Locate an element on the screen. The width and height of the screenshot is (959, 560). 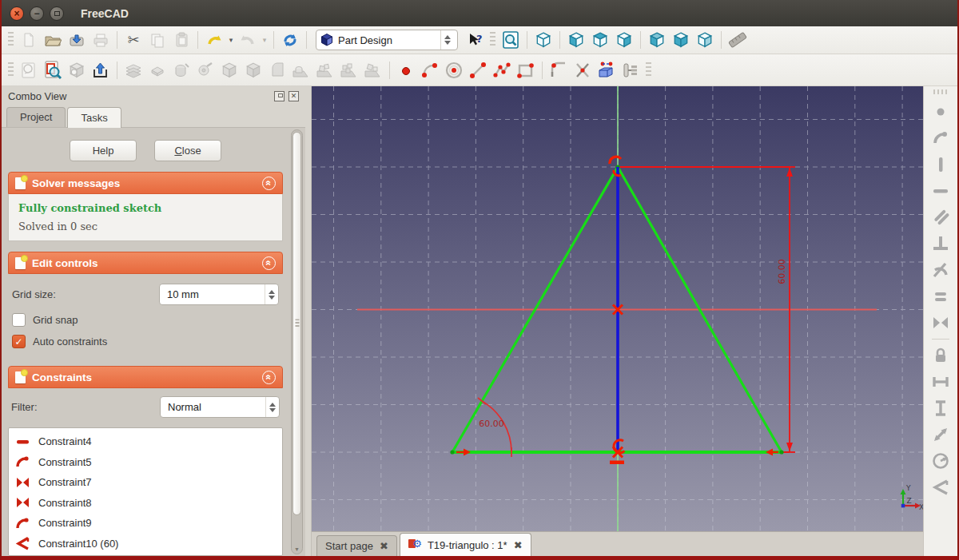
constraint-list: Constraint4 Constraint5 Constraint7 is located at coordinates (145, 492).